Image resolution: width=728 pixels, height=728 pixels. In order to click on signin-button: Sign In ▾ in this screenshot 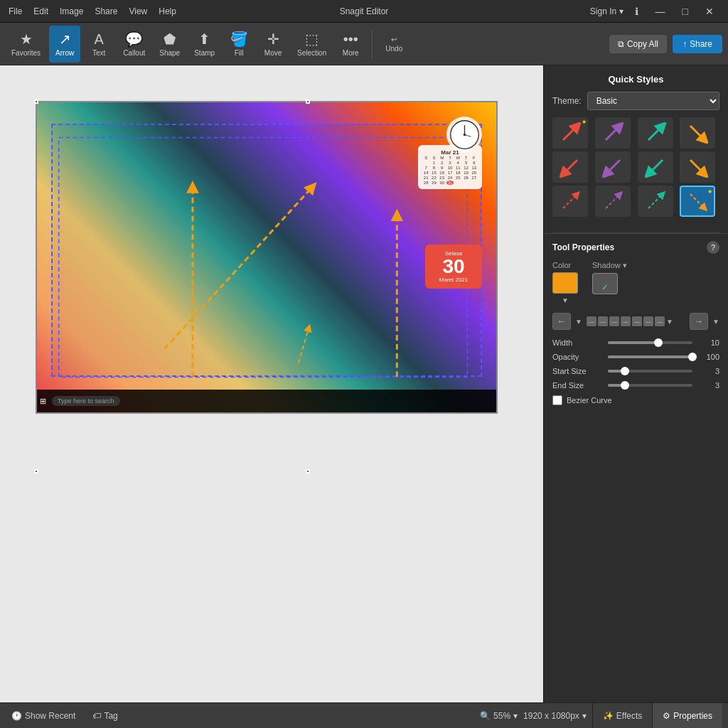, I will do `click(607, 11)`.